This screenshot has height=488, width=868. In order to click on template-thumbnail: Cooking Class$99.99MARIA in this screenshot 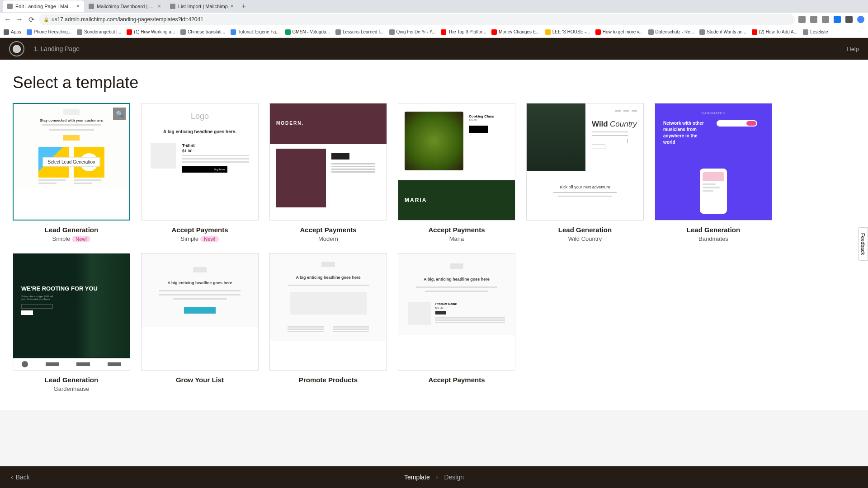, I will do `click(457, 162)`.